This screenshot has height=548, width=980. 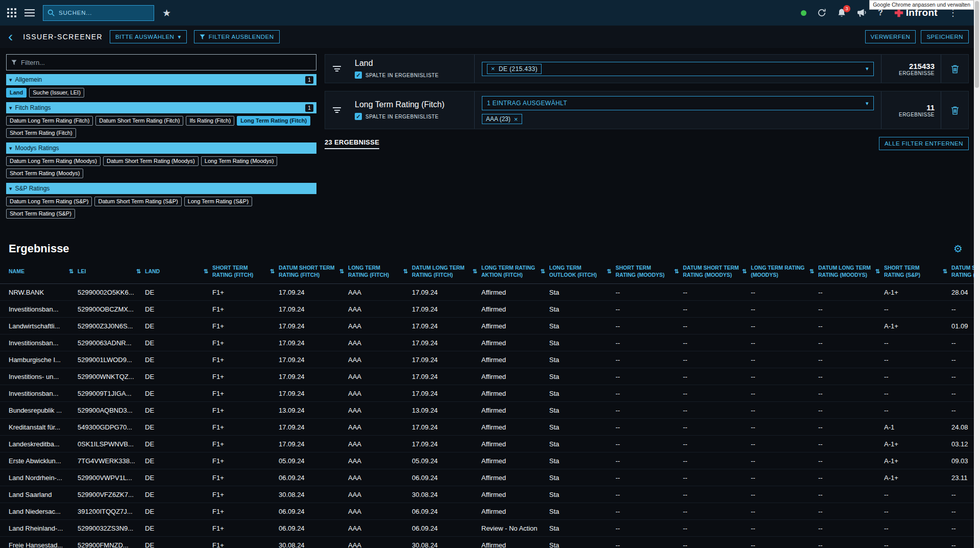 What do you see at coordinates (161, 62) in the screenshot?
I see `filter-search-input: Filtern...` at bounding box center [161, 62].